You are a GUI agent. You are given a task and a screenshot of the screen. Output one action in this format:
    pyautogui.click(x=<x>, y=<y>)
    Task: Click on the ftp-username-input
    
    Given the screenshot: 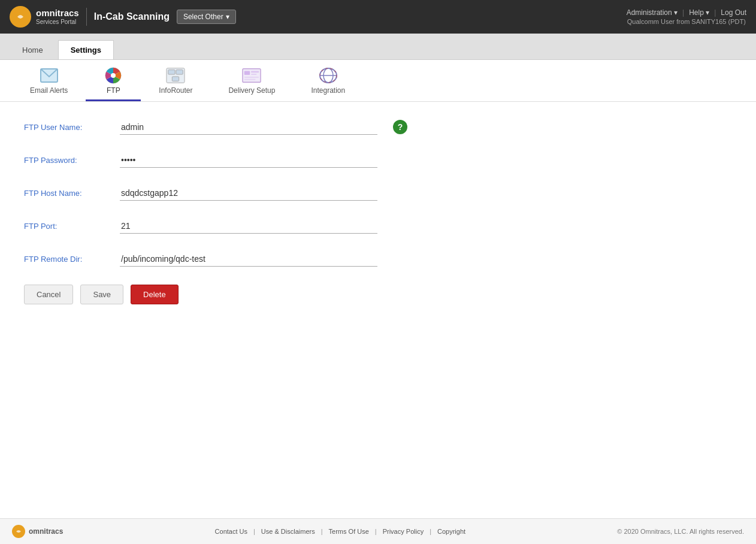 What is the action you would take?
    pyautogui.click(x=249, y=127)
    